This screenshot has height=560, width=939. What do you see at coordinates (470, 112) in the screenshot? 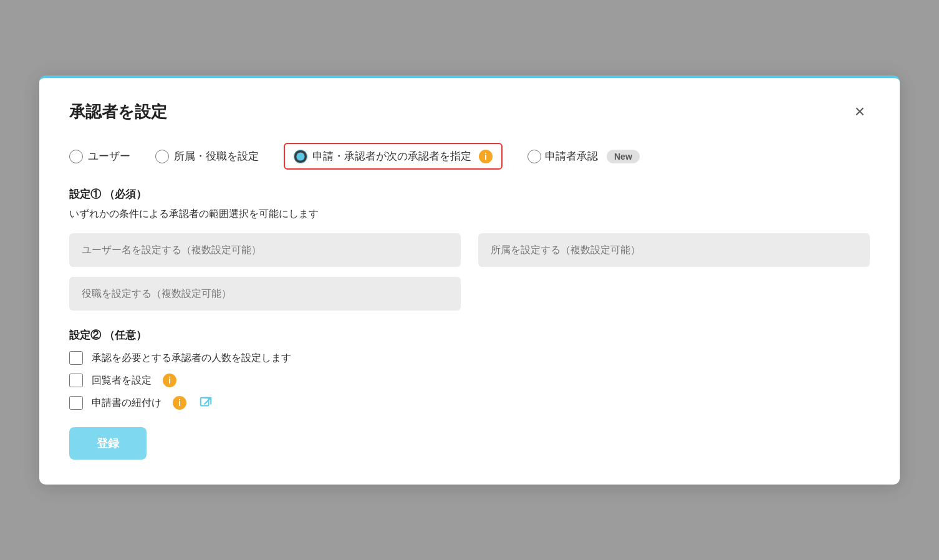
I see `modal-header: 承認者を設定 ×` at bounding box center [470, 112].